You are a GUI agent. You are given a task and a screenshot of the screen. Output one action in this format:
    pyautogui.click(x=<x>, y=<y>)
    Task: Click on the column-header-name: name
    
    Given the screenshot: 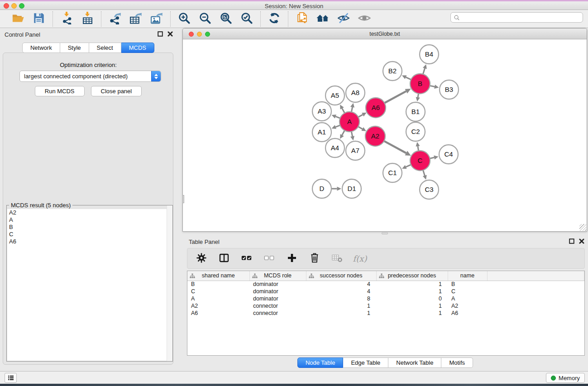 What is the action you would take?
    pyautogui.click(x=467, y=276)
    